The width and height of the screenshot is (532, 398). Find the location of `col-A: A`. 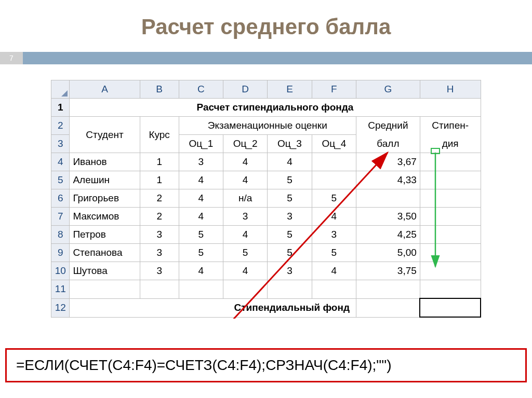

col-A: A is located at coordinates (105, 89).